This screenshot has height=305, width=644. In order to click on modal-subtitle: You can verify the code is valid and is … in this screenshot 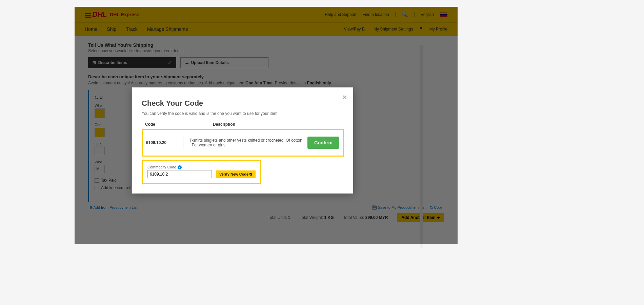, I will do `click(243, 114)`.